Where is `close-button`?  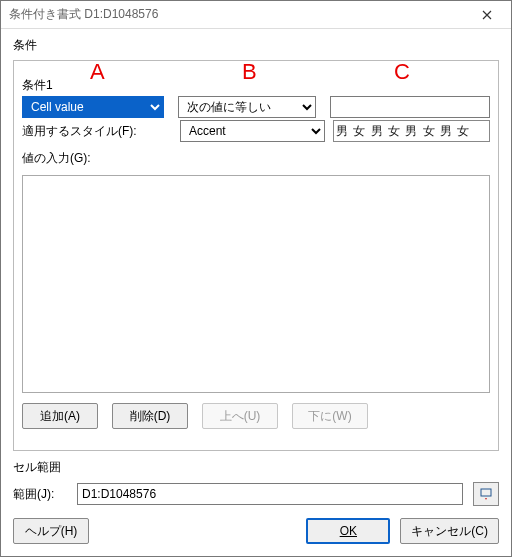 close-button is located at coordinates (487, 15).